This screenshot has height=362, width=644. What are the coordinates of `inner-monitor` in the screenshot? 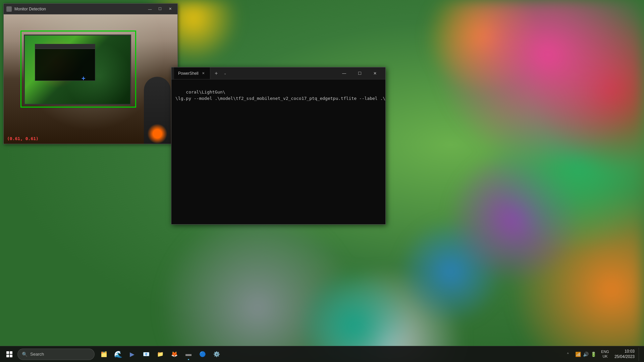 It's located at (77, 70).